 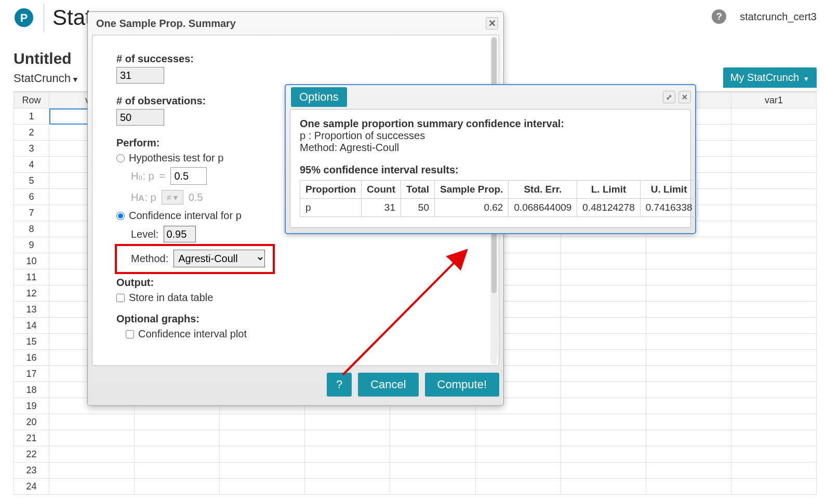 I want to click on cancel-button: Cancel, so click(x=388, y=385).